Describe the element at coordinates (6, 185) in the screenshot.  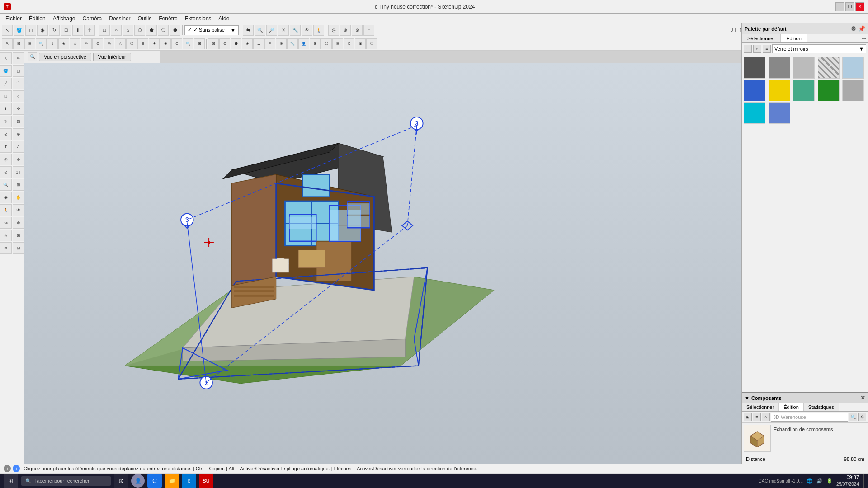
I see `sb-zoom: 🔍` at that location.